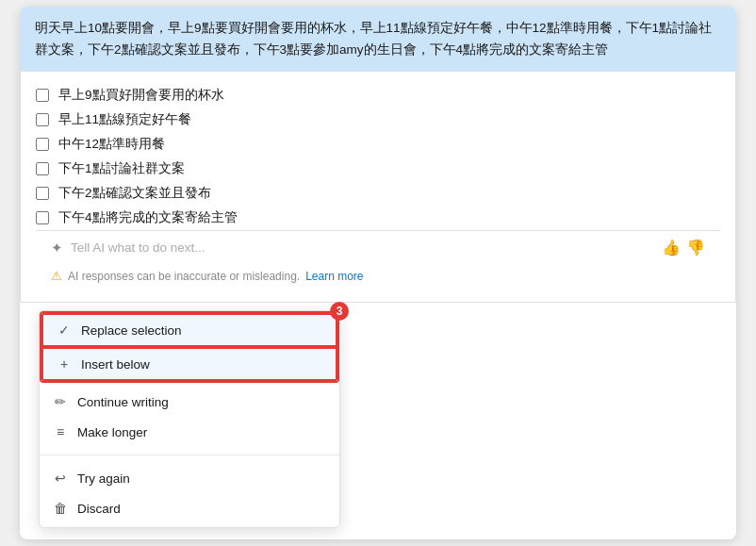 The width and height of the screenshot is (756, 546). I want to click on checklist-item: 下午4點將完成的文案寄給主管, so click(378, 218).